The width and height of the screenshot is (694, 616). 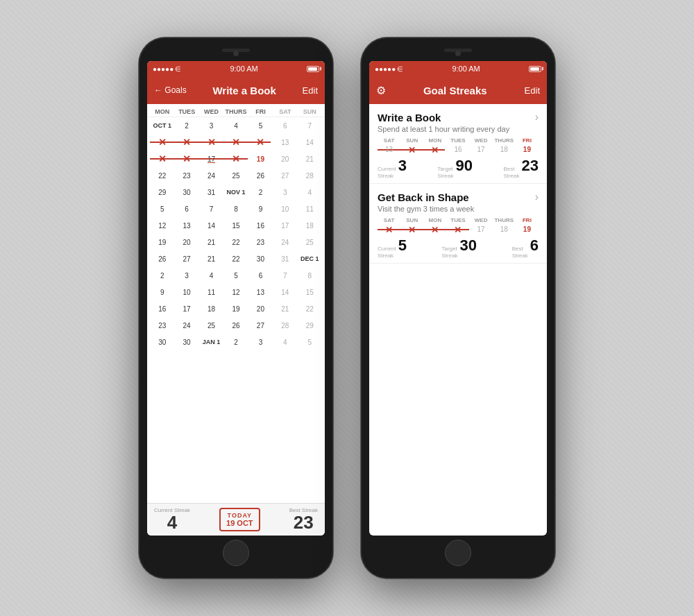 What do you see at coordinates (464, 166) in the screenshot?
I see `target-streak-val-1: 90` at bounding box center [464, 166].